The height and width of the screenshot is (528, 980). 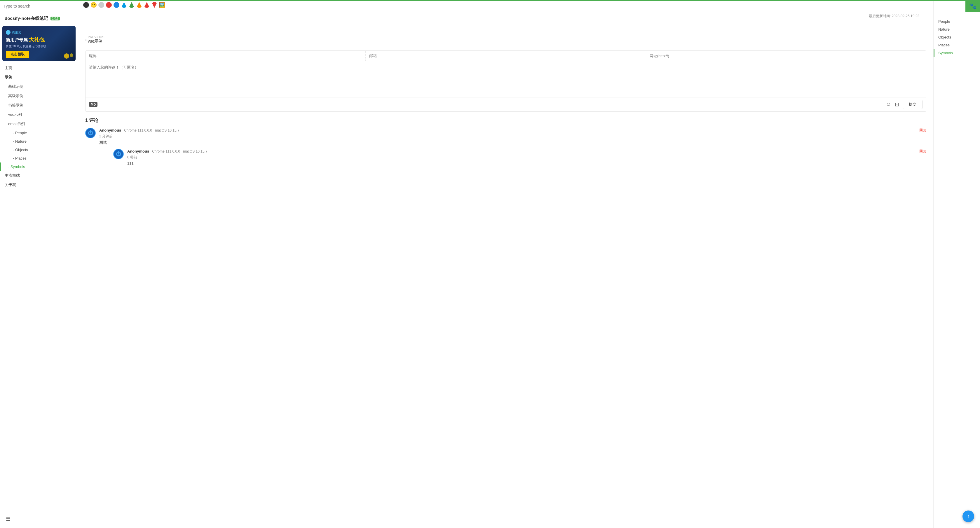 I want to click on coin-decoration, so click(x=67, y=56).